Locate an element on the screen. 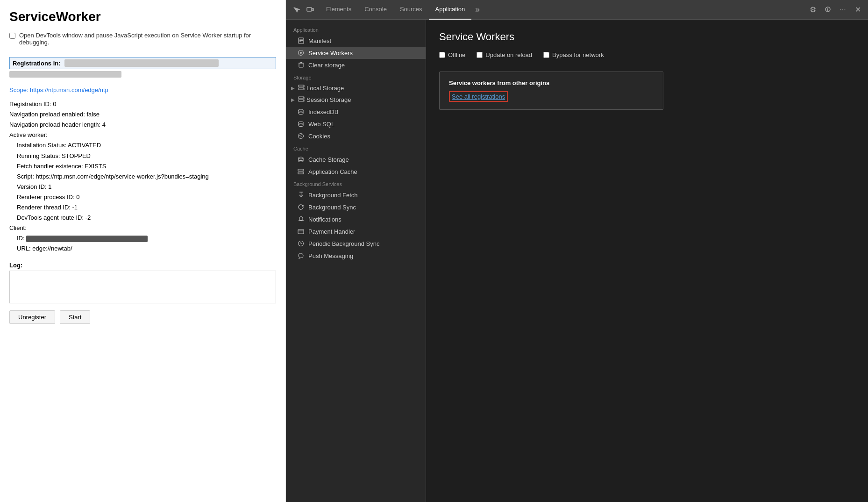 The width and height of the screenshot is (868, 502). device-toggle-icon is located at coordinates (310, 10).